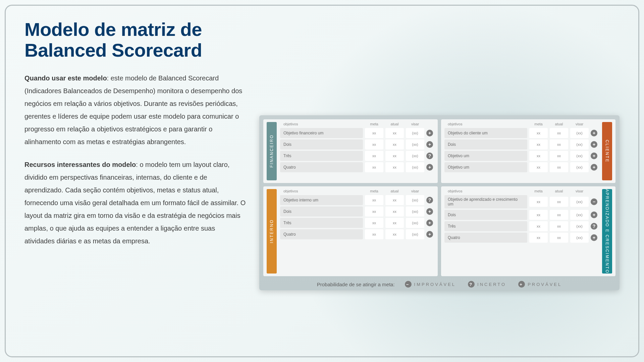 The height and width of the screenshot is (362, 644). I want to click on objective-cell: Objetivo do cliente um, so click(486, 133).